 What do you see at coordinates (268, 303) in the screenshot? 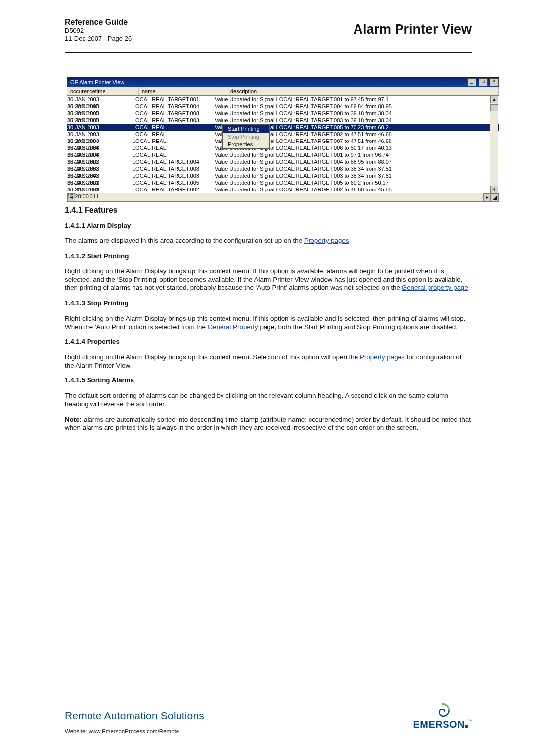
I see `heading-stop-printing: 1.4.1.3 Stop Printing` at bounding box center [268, 303].